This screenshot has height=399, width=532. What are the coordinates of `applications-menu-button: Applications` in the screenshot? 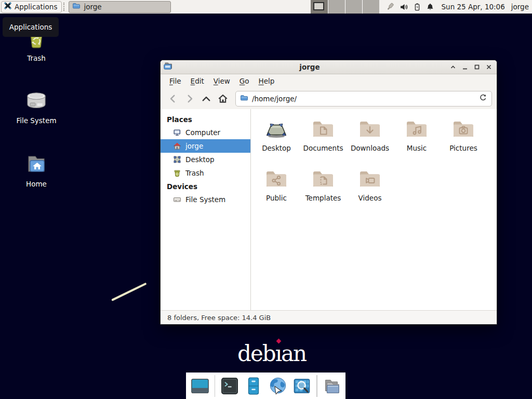 It's located at (31, 7).